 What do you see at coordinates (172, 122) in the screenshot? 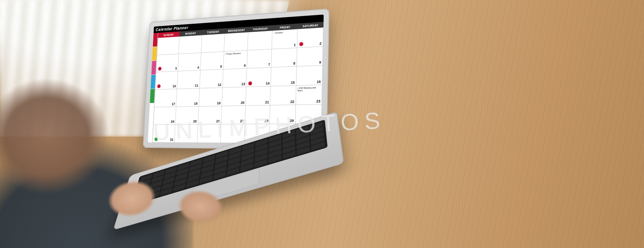
I see `day-number: 24` at bounding box center [172, 122].